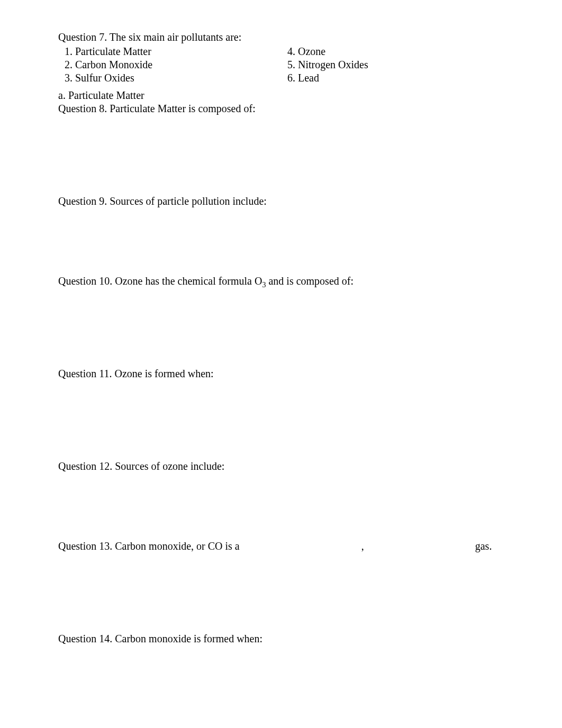 The width and height of the screenshot is (562, 728). What do you see at coordinates (310, 281) in the screenshot?
I see `question-10-post: and is composed of:` at bounding box center [310, 281].